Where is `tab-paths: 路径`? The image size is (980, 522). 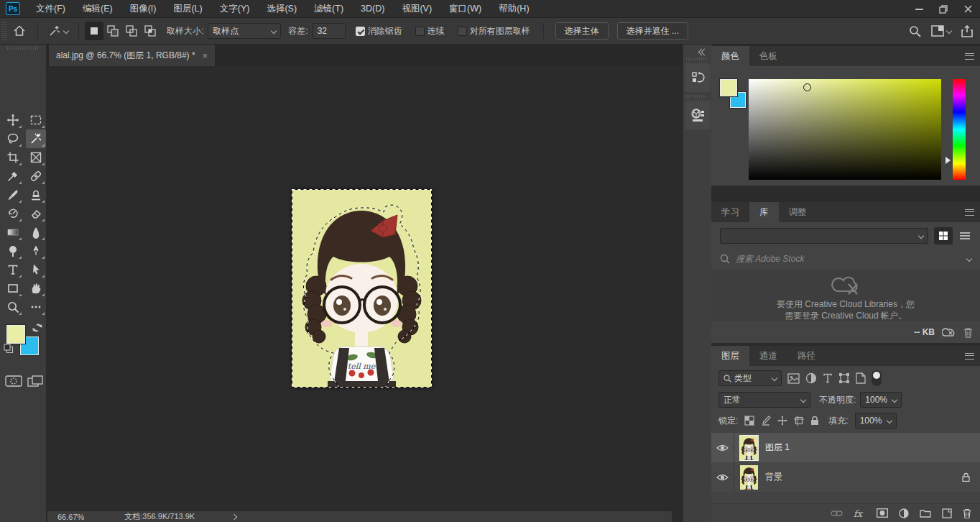
tab-paths: 路径 is located at coordinates (806, 356).